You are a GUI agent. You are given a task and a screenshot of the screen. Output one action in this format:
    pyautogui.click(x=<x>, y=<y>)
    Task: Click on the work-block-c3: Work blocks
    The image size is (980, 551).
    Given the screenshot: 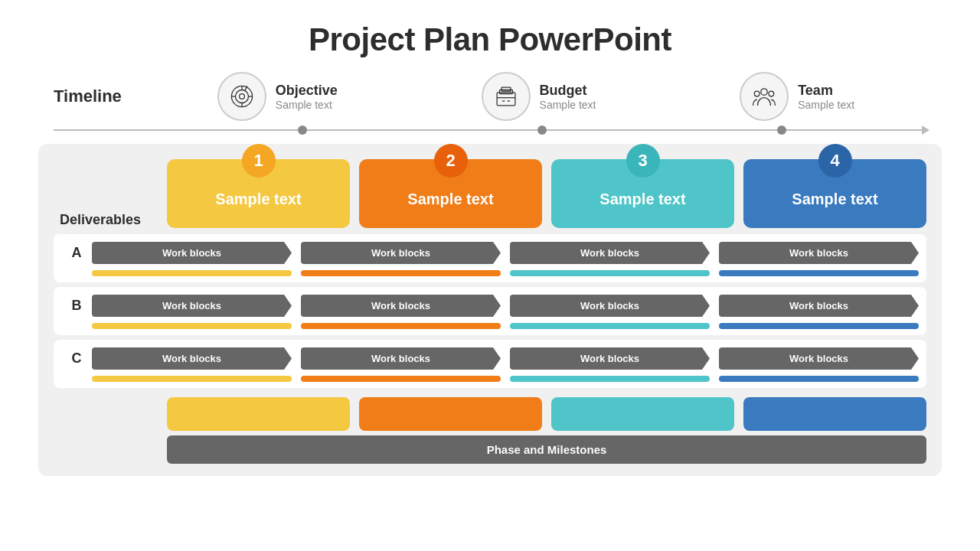 What is the action you would take?
    pyautogui.click(x=609, y=358)
    